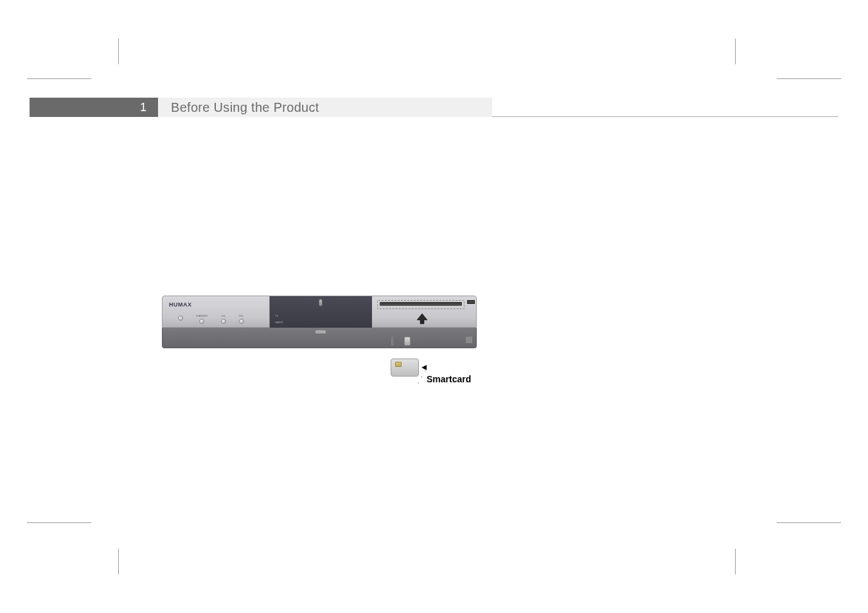  I want to click on chapter-number: 1, so click(94, 107).